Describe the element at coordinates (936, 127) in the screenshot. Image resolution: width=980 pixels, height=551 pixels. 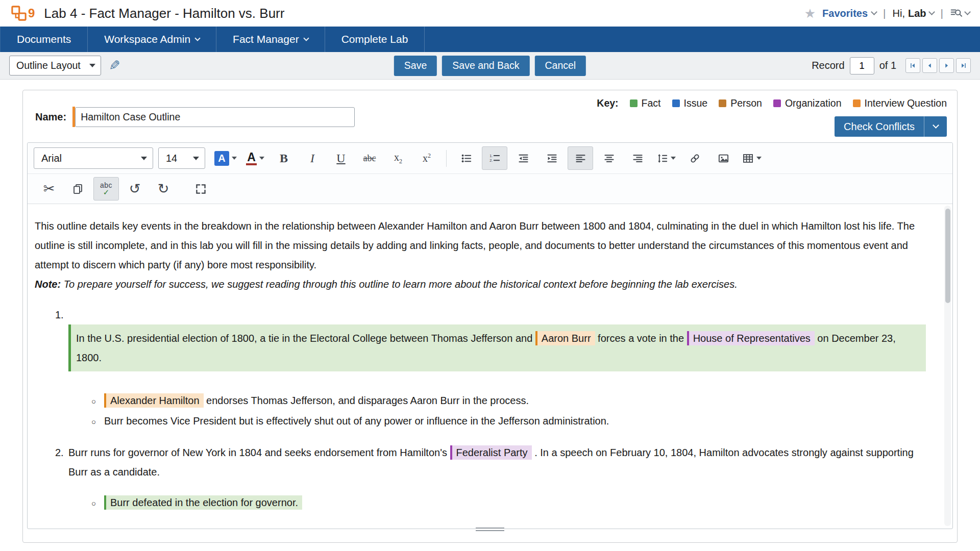
I see `check-conflicts-dropdown` at that location.